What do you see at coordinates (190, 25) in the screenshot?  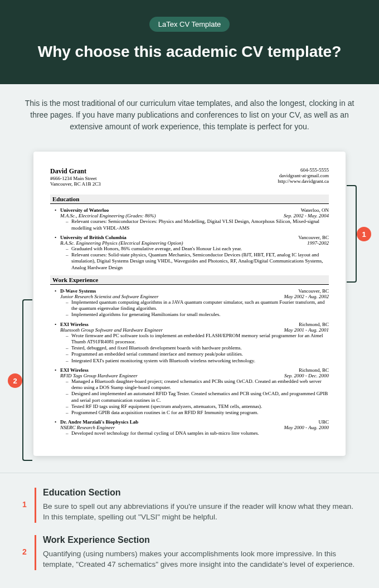 I see `template-badge: LaTex CV Template` at bounding box center [190, 25].